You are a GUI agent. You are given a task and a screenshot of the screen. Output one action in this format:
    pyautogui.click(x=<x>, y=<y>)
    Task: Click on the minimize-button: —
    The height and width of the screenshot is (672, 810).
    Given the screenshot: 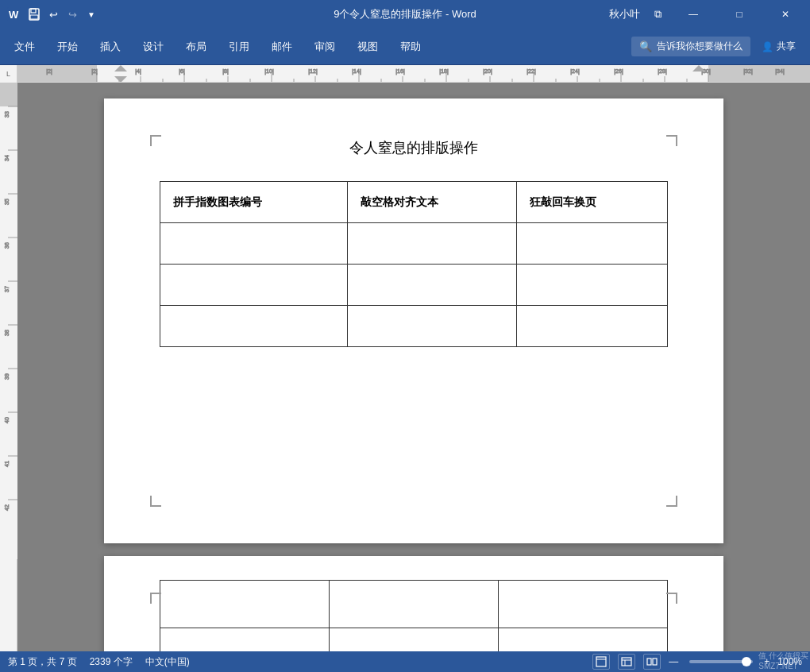 What is the action you would take?
    pyautogui.click(x=693, y=14)
    